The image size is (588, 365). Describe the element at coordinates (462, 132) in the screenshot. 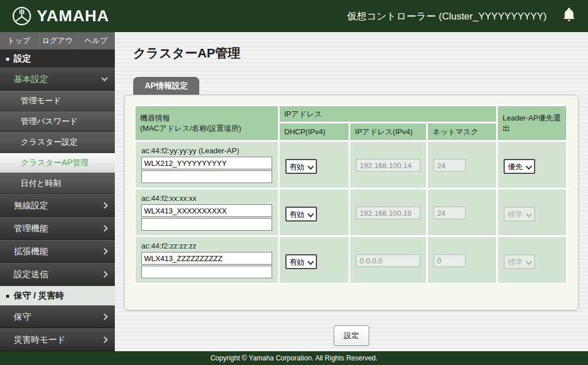

I see `col-header-netmask: ネットマスク` at that location.